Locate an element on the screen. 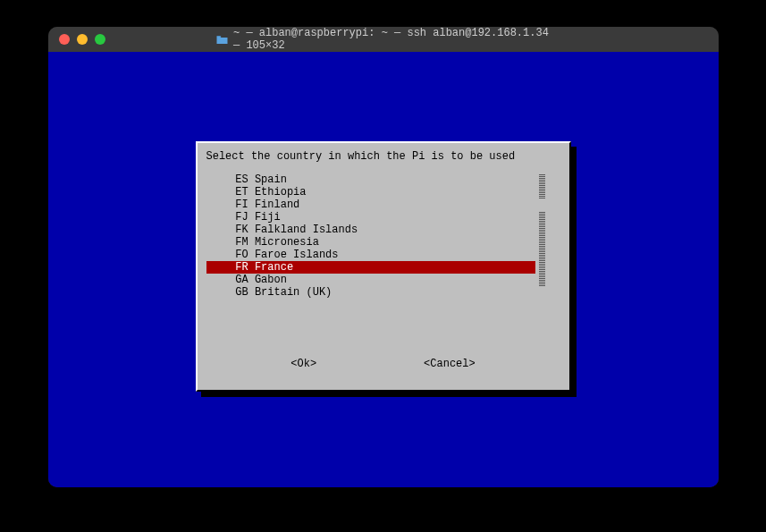  window-title: ~ — alban@raspberrypi: ~ — ssh alban@192… is located at coordinates (383, 39).